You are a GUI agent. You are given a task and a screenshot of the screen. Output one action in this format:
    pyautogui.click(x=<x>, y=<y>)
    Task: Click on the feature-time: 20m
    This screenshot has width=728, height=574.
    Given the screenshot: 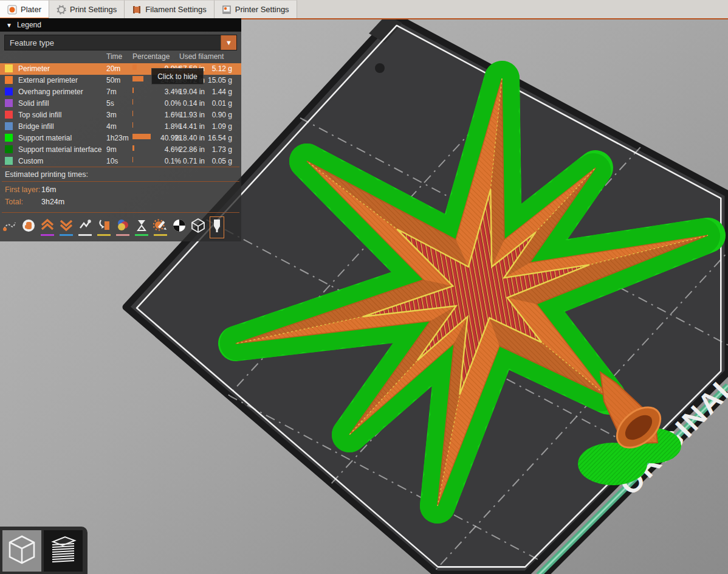 What is the action you would take?
    pyautogui.click(x=113, y=69)
    